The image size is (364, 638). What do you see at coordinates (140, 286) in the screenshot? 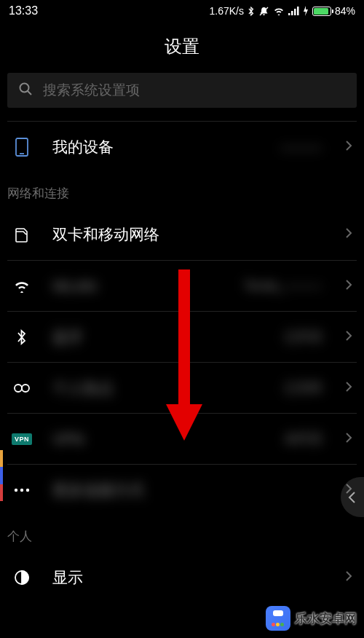
I see `wifi-label: WLAN` at bounding box center [140, 286].